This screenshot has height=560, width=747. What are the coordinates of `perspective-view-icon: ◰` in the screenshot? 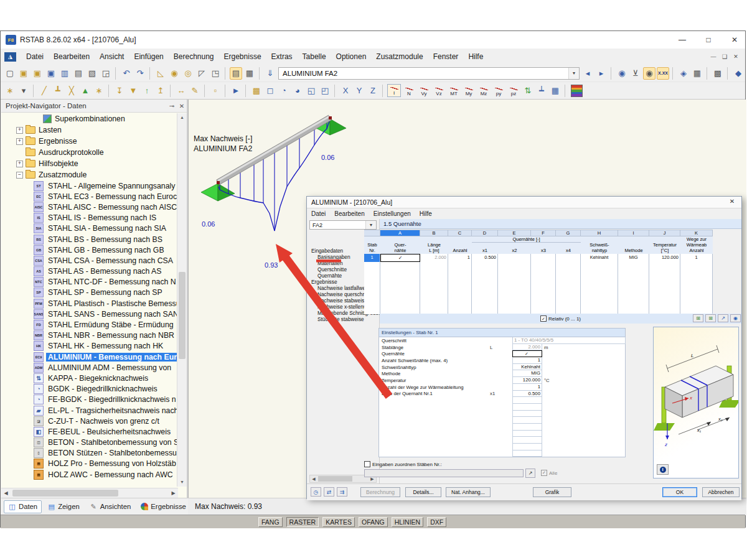 It's located at (325, 91).